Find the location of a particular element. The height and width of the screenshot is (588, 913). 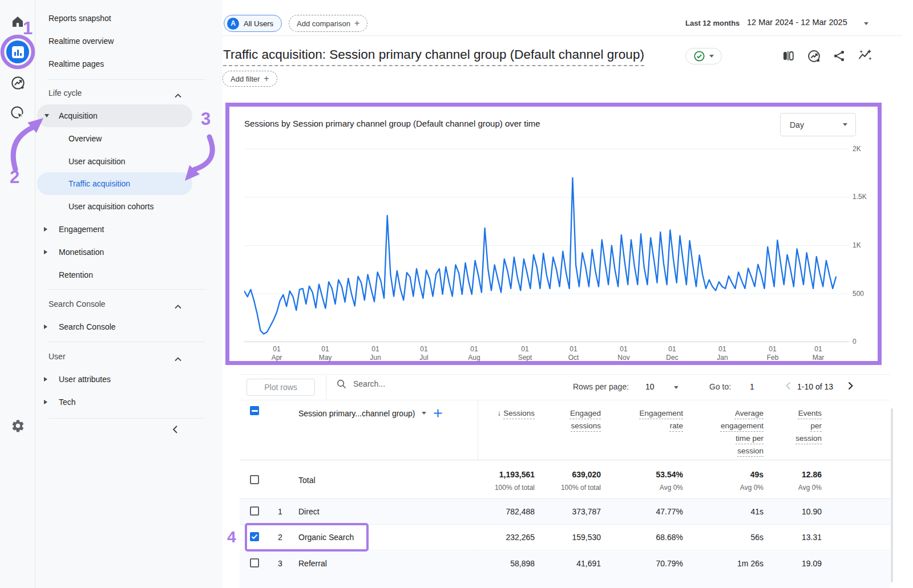

interval-select: Day is located at coordinates (818, 124).